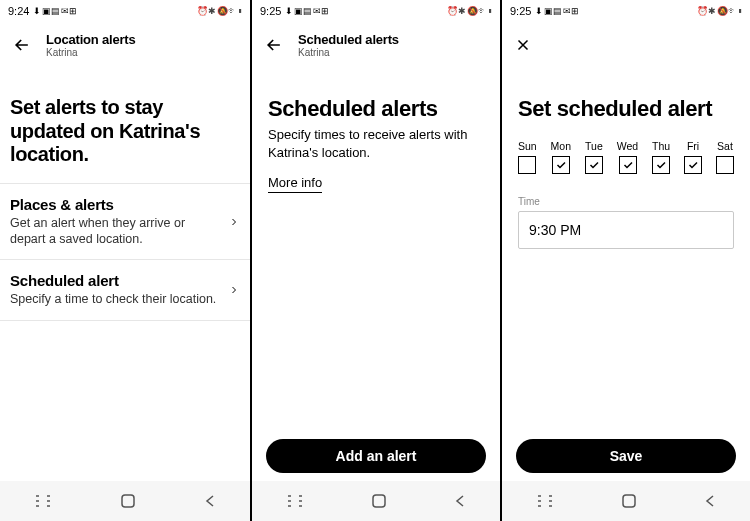 This screenshot has width=750, height=521. I want to click on day-checkbox-mon, so click(561, 165).